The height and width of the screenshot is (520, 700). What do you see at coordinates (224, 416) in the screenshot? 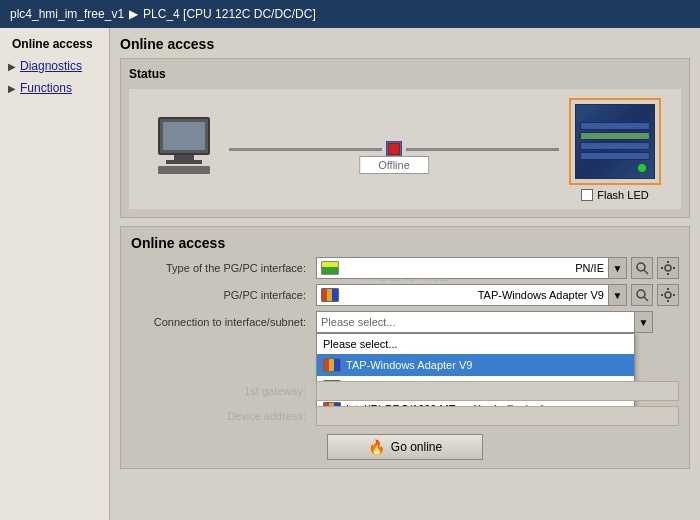
I see `device-address-label: Device address:` at bounding box center [224, 416].